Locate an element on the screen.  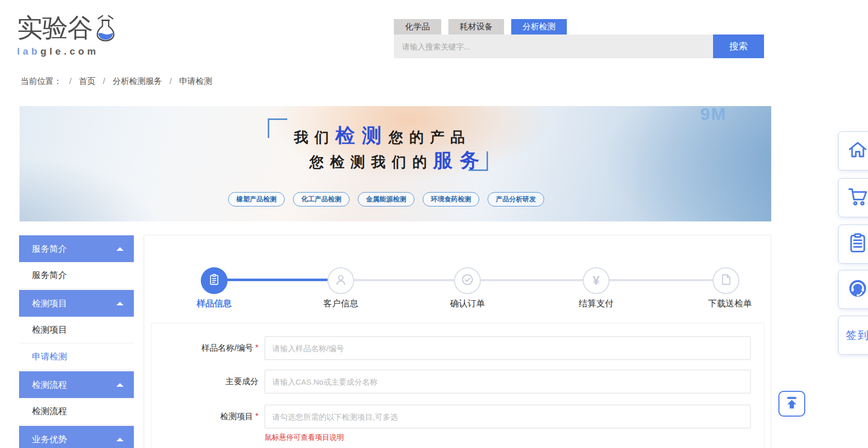
main-component-input is located at coordinates (508, 382).